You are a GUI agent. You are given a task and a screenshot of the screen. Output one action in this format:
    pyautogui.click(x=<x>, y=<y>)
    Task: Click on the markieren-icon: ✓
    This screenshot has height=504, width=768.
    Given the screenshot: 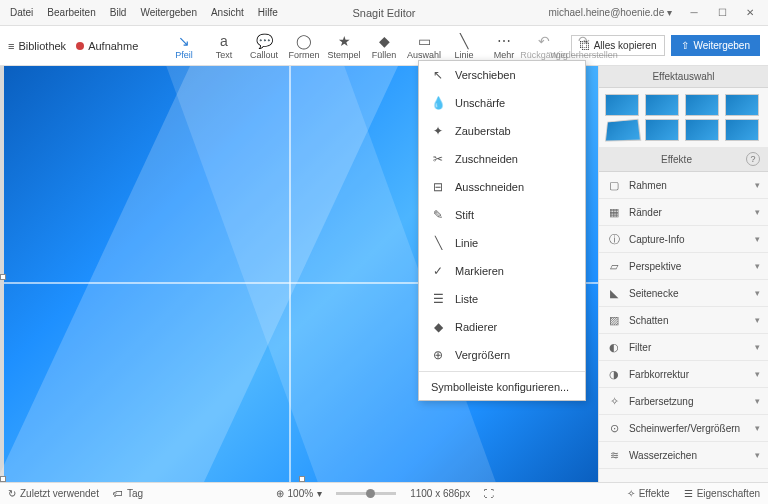 What is the action you would take?
    pyautogui.click(x=438, y=271)
    